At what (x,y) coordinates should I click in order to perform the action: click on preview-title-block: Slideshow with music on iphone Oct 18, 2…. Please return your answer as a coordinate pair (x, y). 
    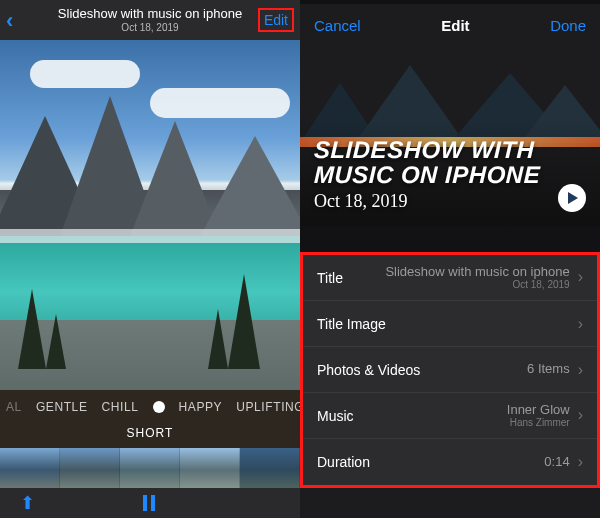
    Looking at the image, I should click on (150, 20).